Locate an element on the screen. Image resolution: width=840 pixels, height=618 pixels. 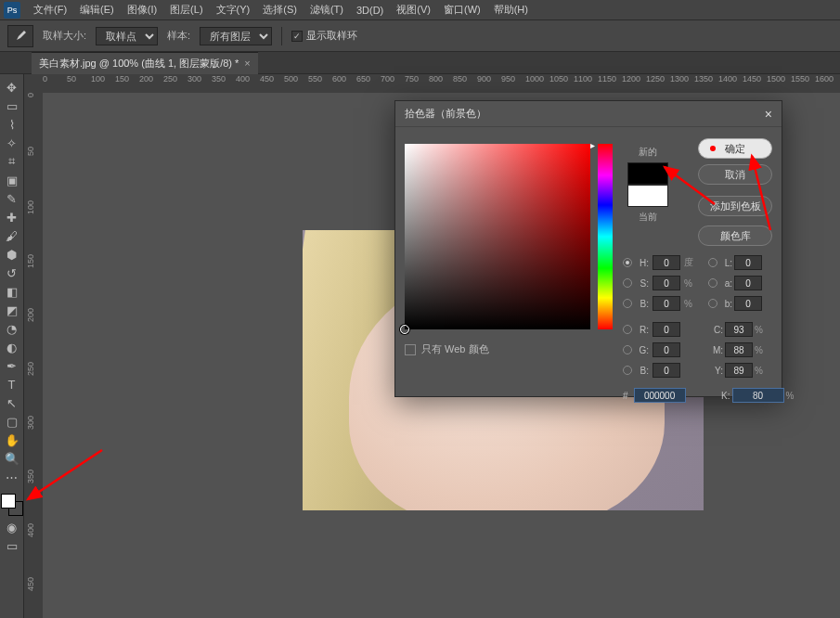
menu-view: 视图(V) is located at coordinates (414, 9).